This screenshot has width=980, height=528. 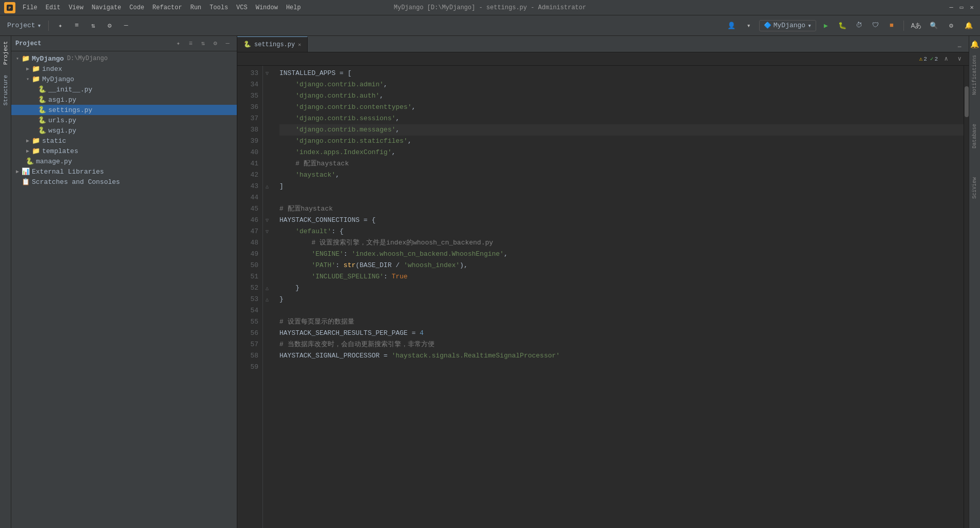 What do you see at coordinates (299, 45) in the screenshot?
I see `settings-tab-close: ✕` at bounding box center [299, 45].